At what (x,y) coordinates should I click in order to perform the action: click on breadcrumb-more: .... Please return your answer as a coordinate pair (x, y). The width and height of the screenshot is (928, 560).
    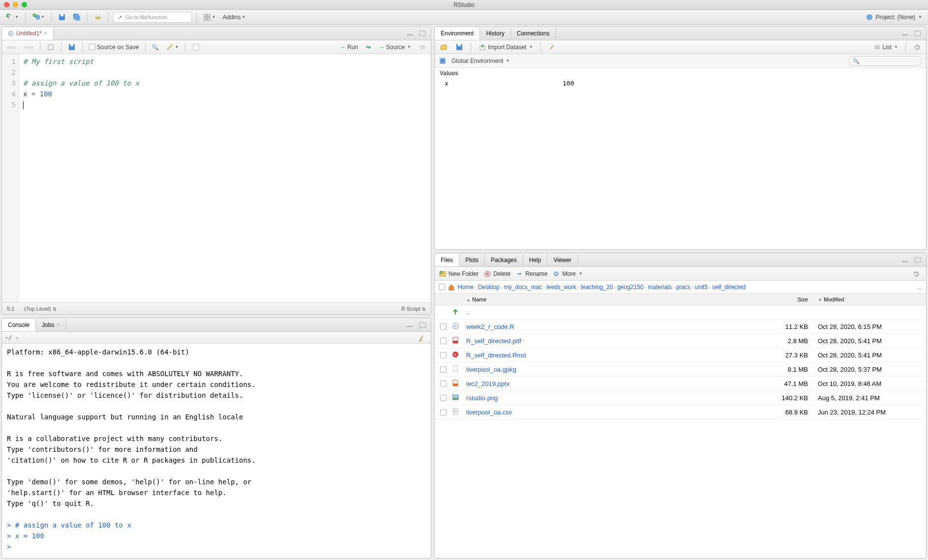
    Looking at the image, I should click on (920, 287).